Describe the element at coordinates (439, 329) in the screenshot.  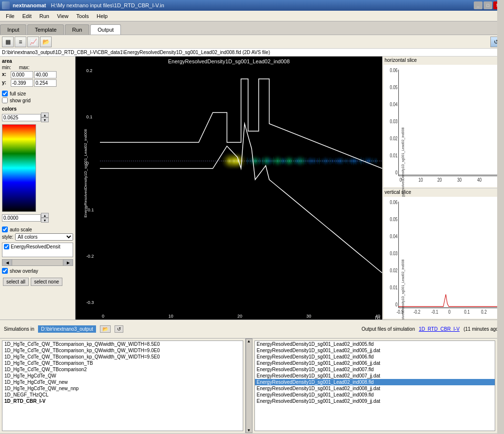
I see `simulation-name-link: 1D_RTD_CBR_I-V` at that location.